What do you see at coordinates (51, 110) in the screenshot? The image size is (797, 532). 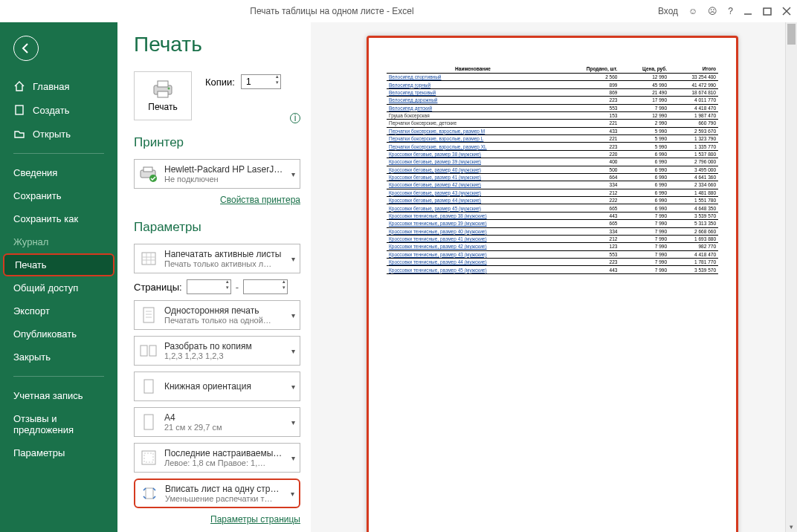 I see `sidebar-label: Создать` at bounding box center [51, 110].